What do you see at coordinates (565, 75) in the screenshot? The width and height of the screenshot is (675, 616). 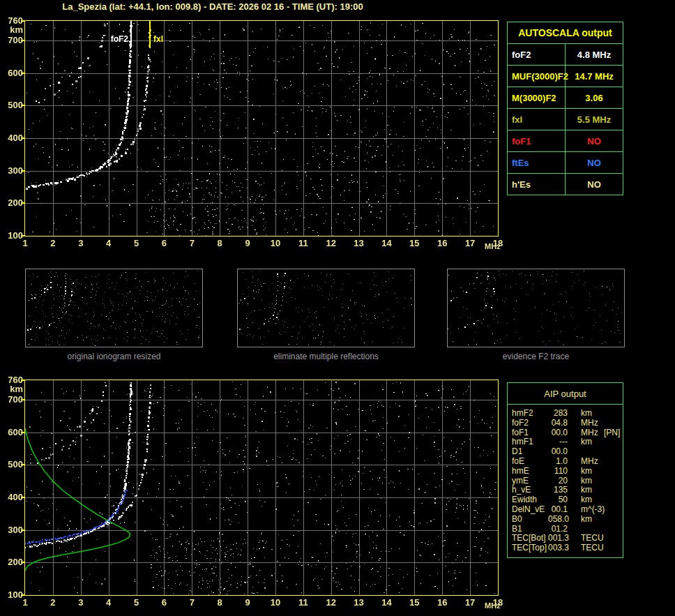 I see `autoscala-row-muf3000f2: MUF(3000)F214.7 MHz` at bounding box center [565, 75].